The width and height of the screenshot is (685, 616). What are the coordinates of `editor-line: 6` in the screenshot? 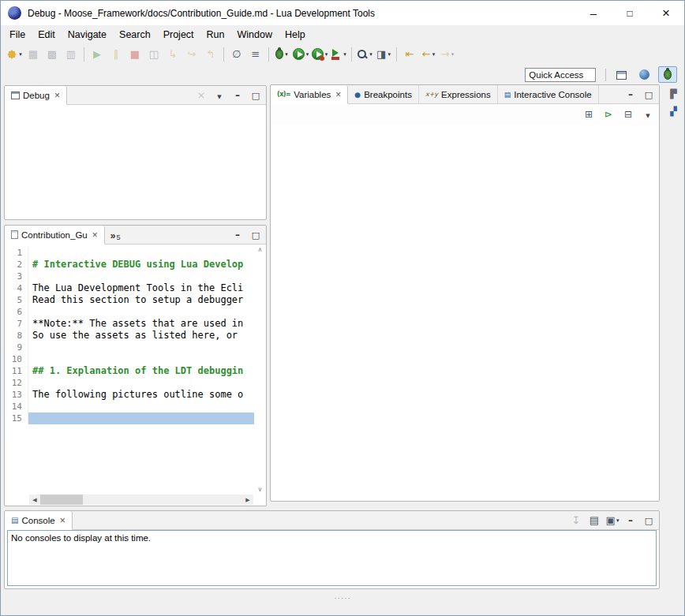 It's located at (129, 312).